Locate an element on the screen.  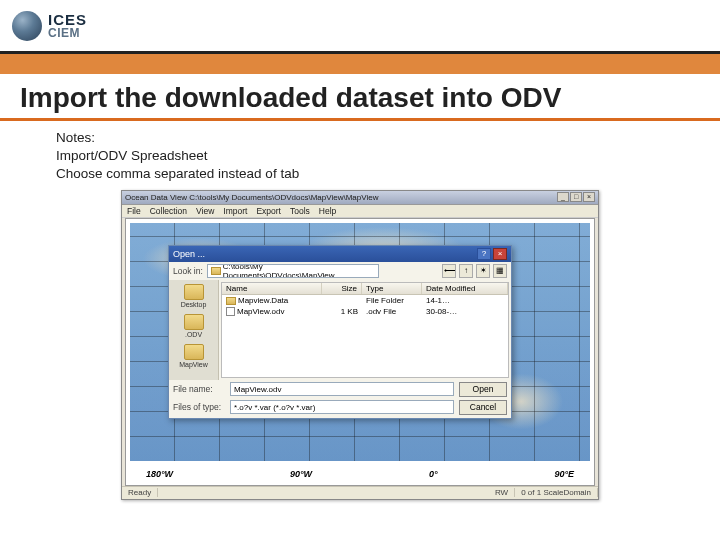
axis-tick: 90°E is located at coordinates (564, 474).